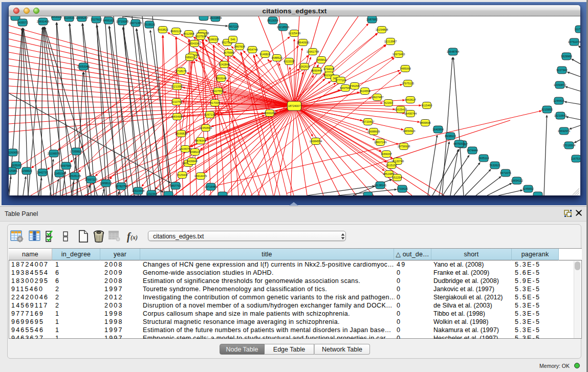 Image resolution: width=588 pixels, height=372 pixels. Describe the element at coordinates (382, 30) in the screenshot. I see `svg-text: 16154808` at that location.